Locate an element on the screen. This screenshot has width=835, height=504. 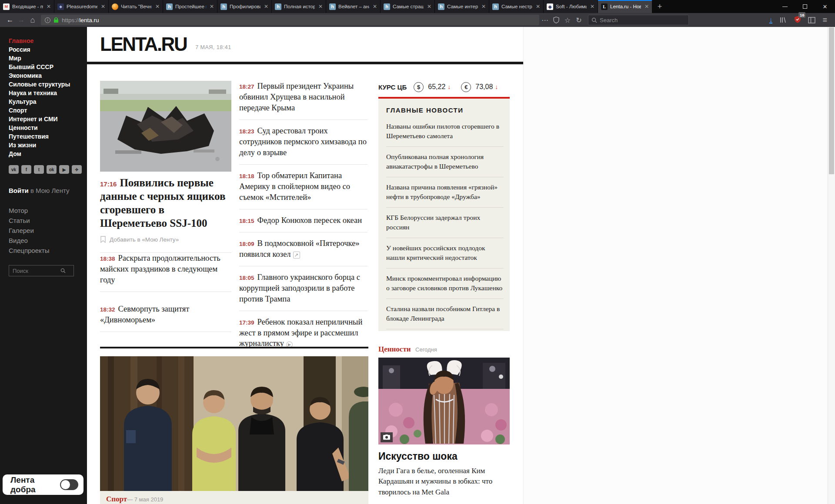
top-news-item: Названа причина появления «грязной» нефт… is located at coordinates (445, 192).